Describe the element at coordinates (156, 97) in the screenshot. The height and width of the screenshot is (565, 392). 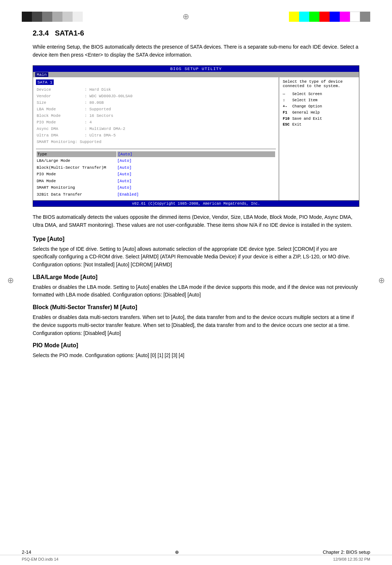
I see `table-row: Vendor: WDC WD800JD-00LSA0` at that location.